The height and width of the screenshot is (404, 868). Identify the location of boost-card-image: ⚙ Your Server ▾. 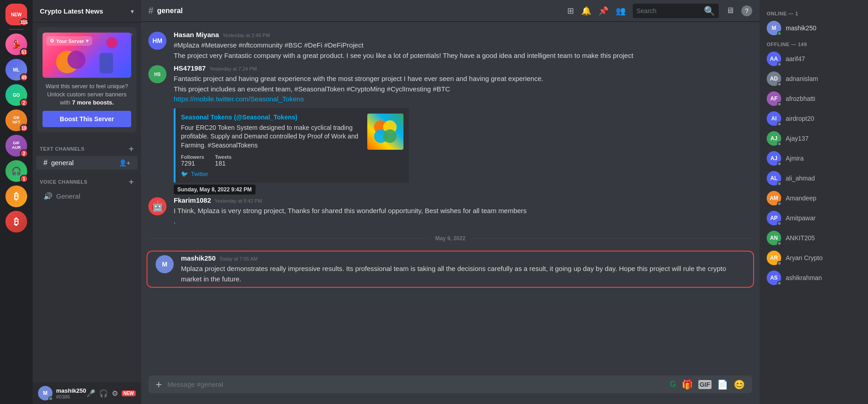
(87, 55).